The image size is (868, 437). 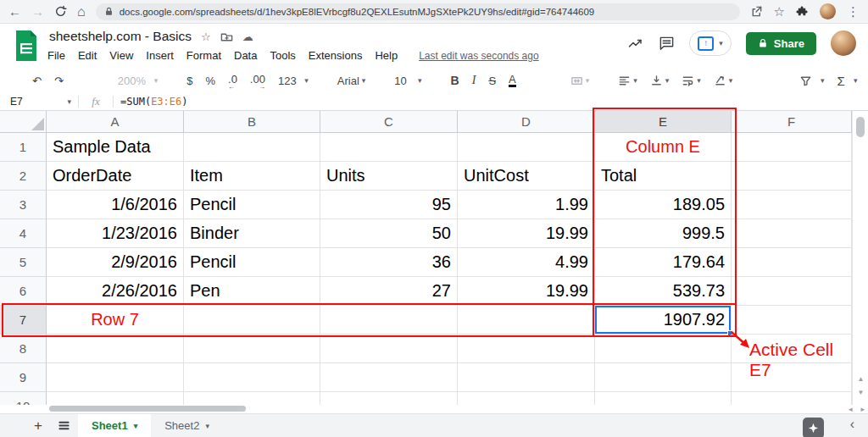 I want to click on tab-sheet1: Sheet1▾, so click(x=114, y=425).